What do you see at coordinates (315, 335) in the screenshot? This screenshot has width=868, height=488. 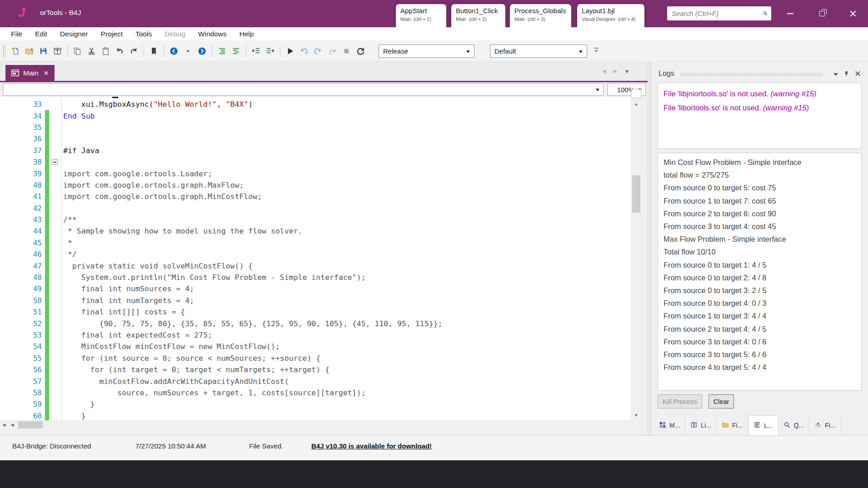 I see `code-line: 53 final int expectedCost = 275;` at bounding box center [315, 335].